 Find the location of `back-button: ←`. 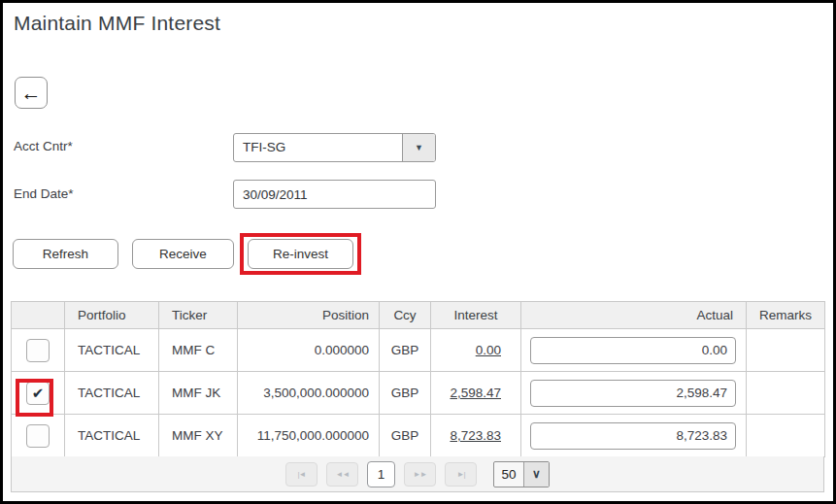

back-button: ← is located at coordinates (31, 93).